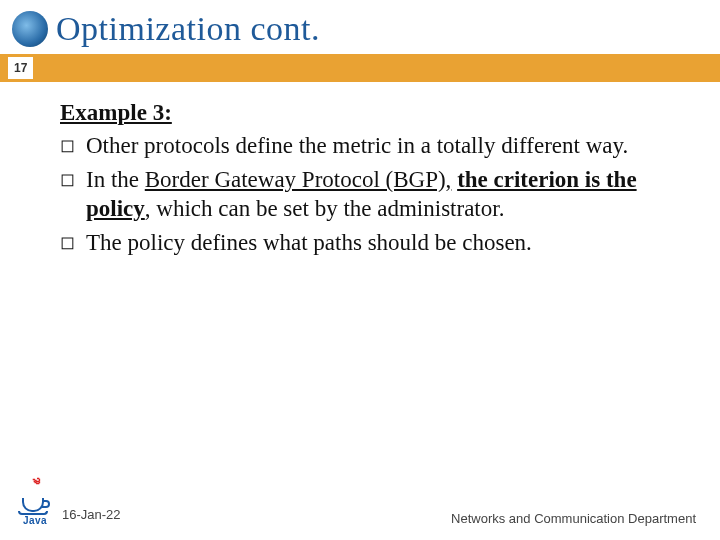 The height and width of the screenshot is (540, 720). I want to click on list-item: ◻ In the Border Gateway Protocol (BGP), …, so click(363, 194).